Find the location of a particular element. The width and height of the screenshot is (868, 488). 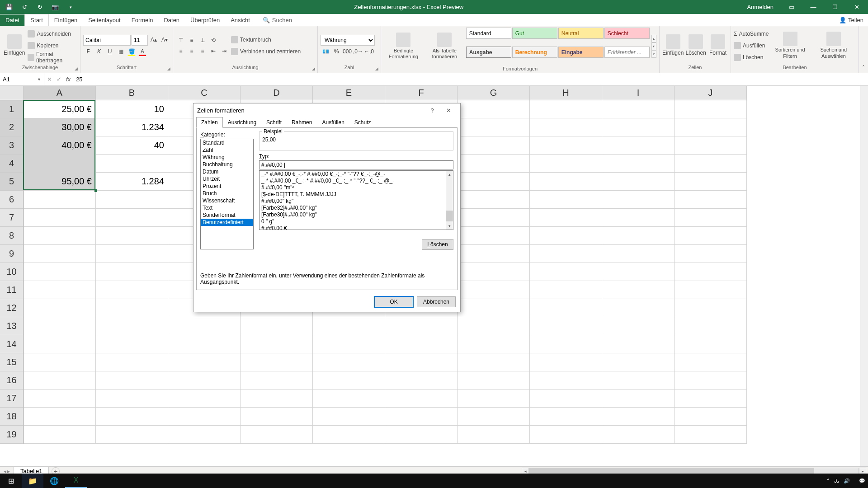

dialog-buttons: OK Abbrechen is located at coordinates (327, 302).